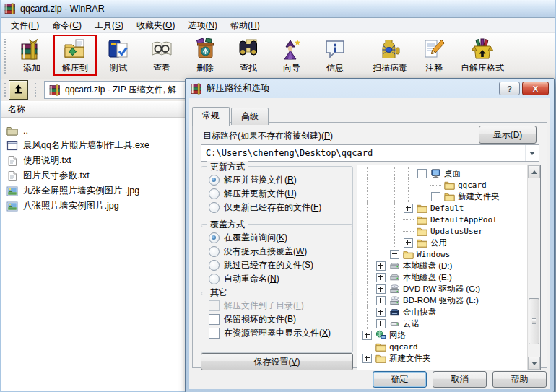 The height and width of the screenshot is (392, 556). Describe the element at coordinates (400, 380) in the screenshot. I see `ok-button: 确定` at that location.